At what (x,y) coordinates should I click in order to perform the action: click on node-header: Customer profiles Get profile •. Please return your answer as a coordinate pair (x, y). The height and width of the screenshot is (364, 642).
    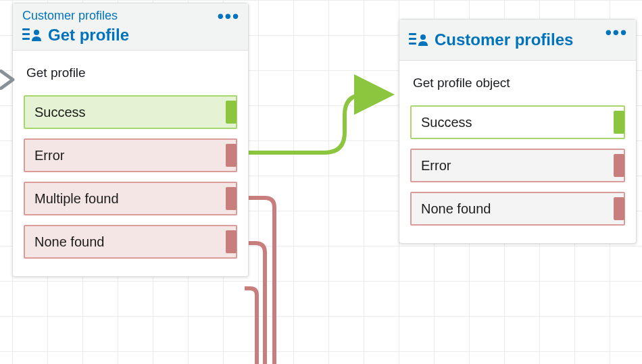
    Looking at the image, I should click on (130, 27).